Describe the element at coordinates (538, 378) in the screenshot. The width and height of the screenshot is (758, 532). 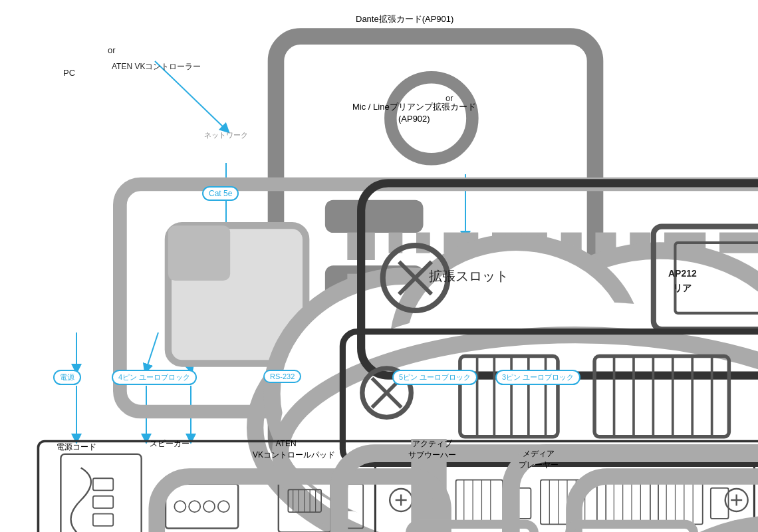
I see `three-pin-badge: 3ピン ユーロブロック` at that location.